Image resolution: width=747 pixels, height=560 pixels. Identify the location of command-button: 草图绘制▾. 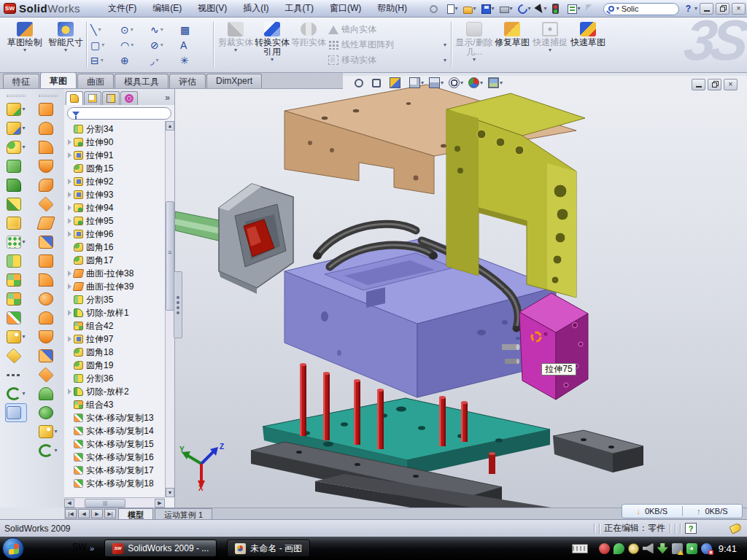
(25, 45).